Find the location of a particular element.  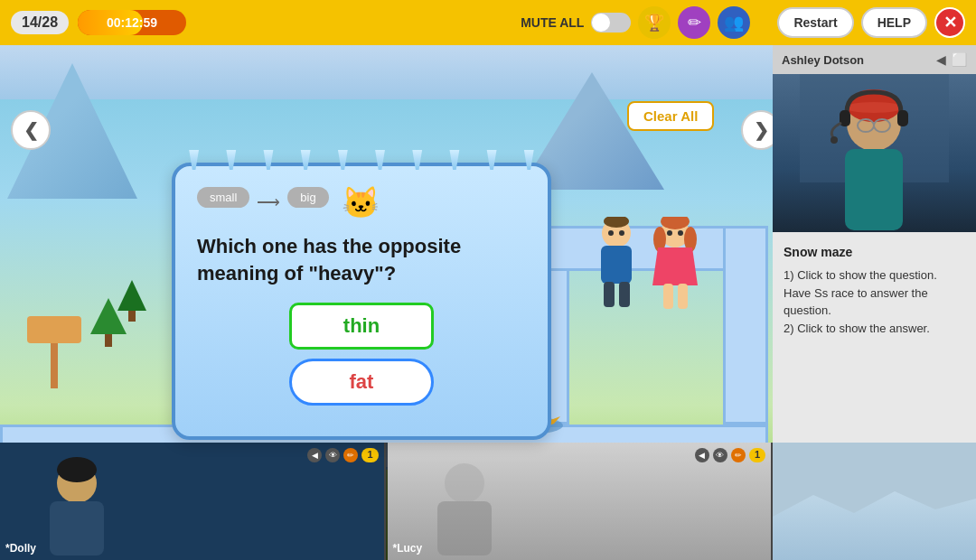

answer-fat-button: fat is located at coordinates (361, 382).